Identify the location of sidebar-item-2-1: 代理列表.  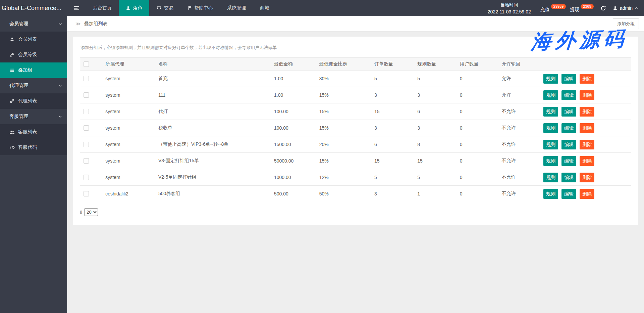
(34, 101).